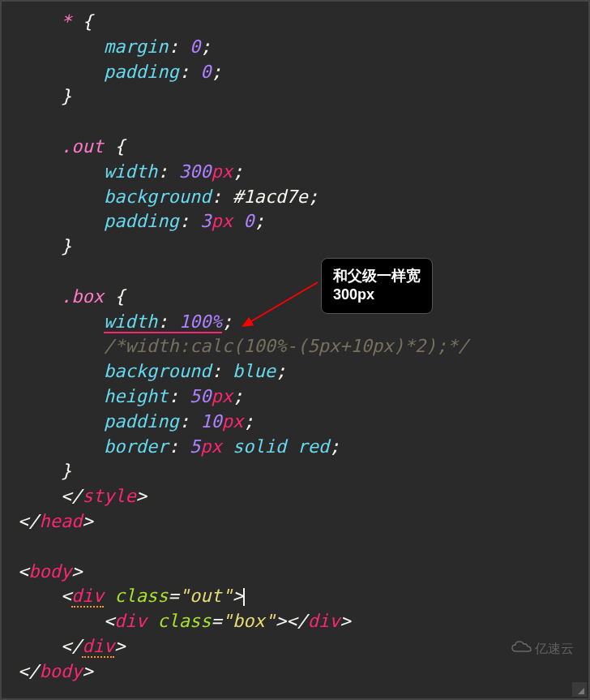 The image size is (590, 700). What do you see at coordinates (377, 295) in the screenshot?
I see `tooltip-line2: 300px` at bounding box center [377, 295].